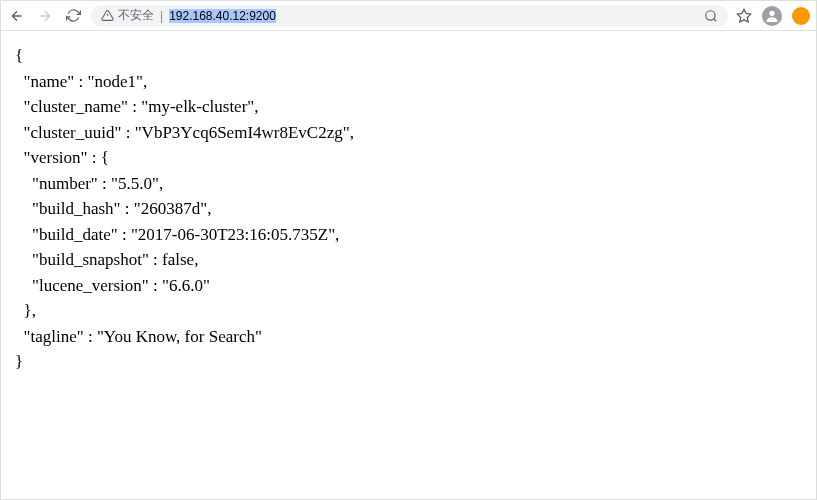 This screenshot has width=817, height=500. Describe the element at coordinates (180, 336) in the screenshot. I see `json-tagline: You Know, for Search` at that location.